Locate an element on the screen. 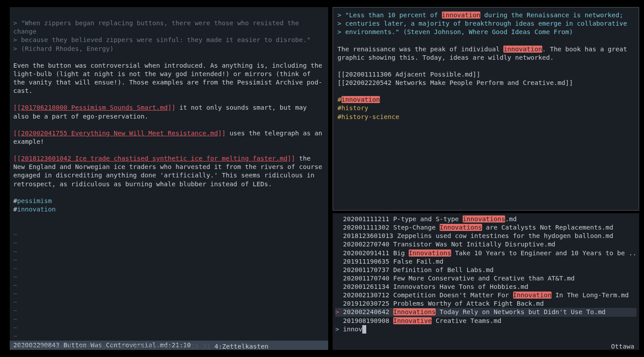 This screenshot has width=644, height=357. wiki-link: [[202001111306 Adjacent Possible.md]] is located at coordinates (486, 74).